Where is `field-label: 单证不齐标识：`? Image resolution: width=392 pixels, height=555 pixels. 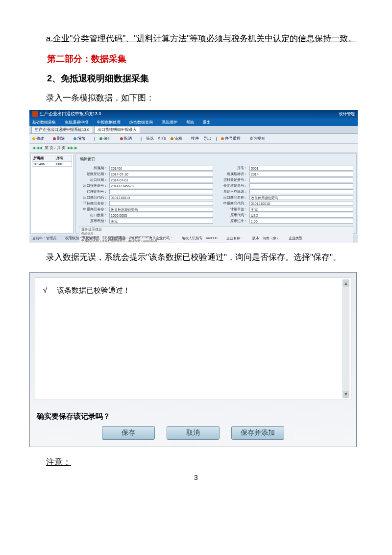
field-label: 单证不齐标识： is located at coordinates (234, 192).